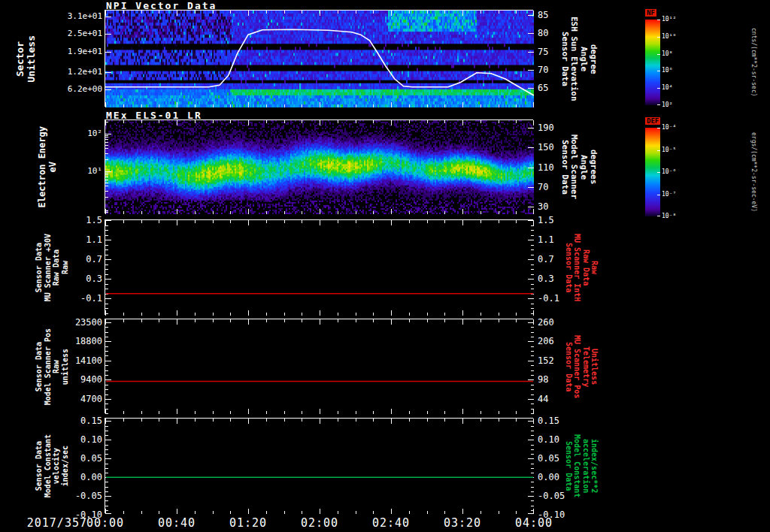 Image resolution: width=770 pixels, height=532 pixels. I want to click on colorbar-tick-label: 10⁻⁷, so click(674, 194).